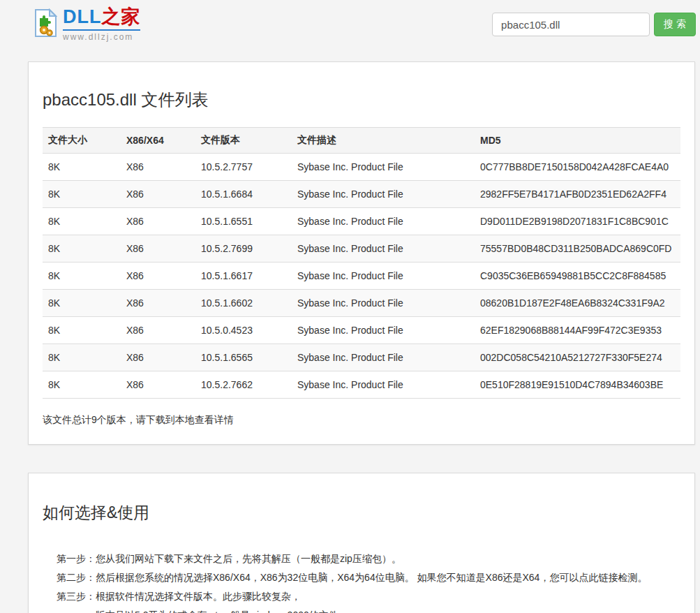 Image resolution: width=700 pixels, height=613 pixels. What do you see at coordinates (362, 222) in the screenshot?
I see `table-row: 8K X86 10.5.1.6551 Sybase Inc. Product F…` at bounding box center [362, 222].